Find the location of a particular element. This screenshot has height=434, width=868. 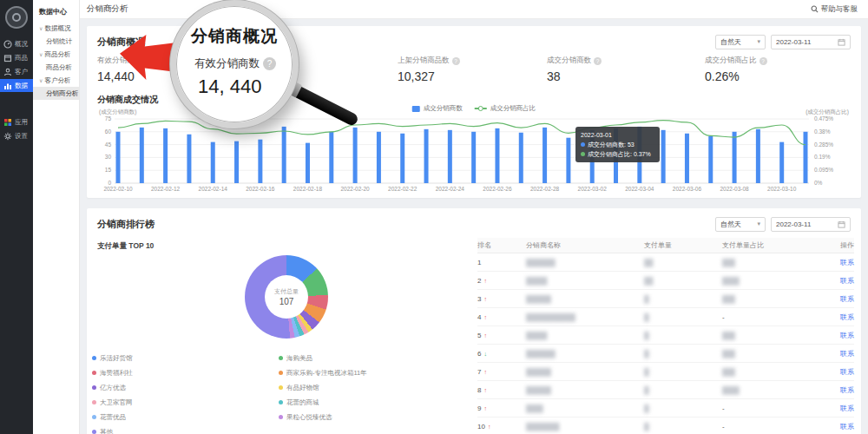

submenu-group-customer-analysis: ∨客户分析 is located at coordinates (56, 80).